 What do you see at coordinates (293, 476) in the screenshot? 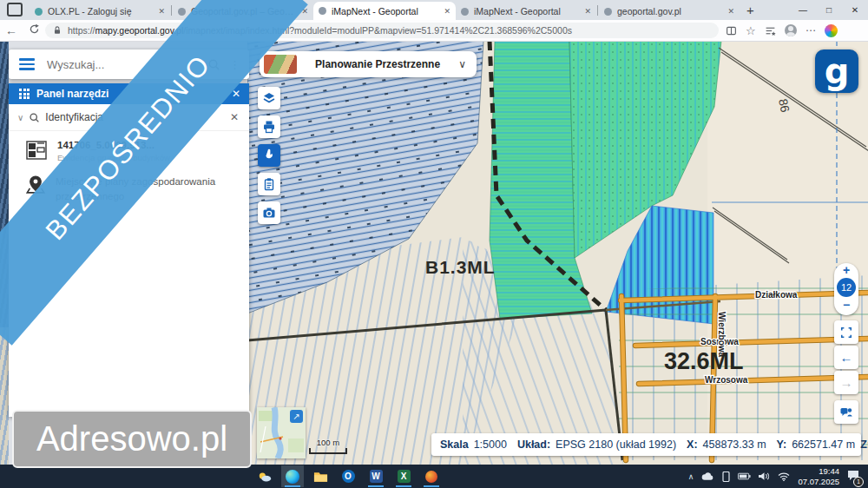
I see `taskbar-edge-icon` at bounding box center [293, 476].